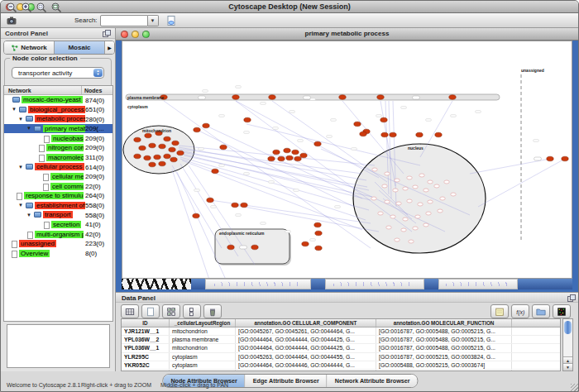 The image size is (579, 392). I want to click on zoom-in-icon, so click(26, 7).